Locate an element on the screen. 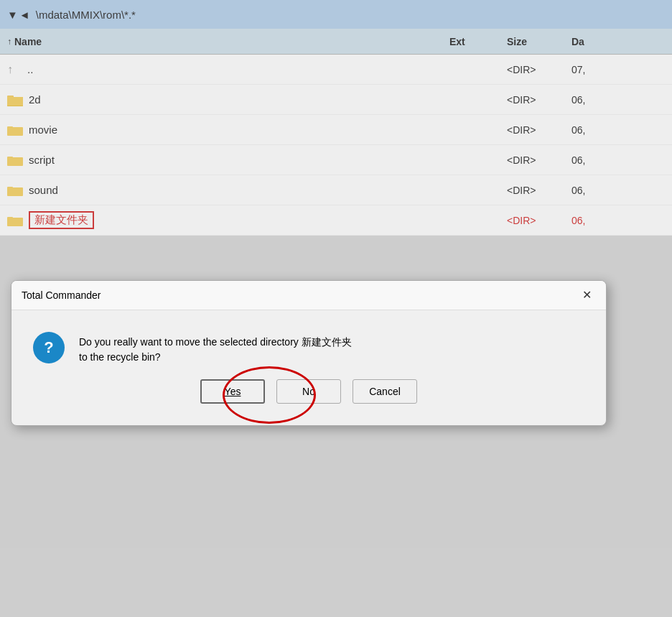 The width and height of the screenshot is (672, 617). yes-button: Yes is located at coordinates (233, 391).